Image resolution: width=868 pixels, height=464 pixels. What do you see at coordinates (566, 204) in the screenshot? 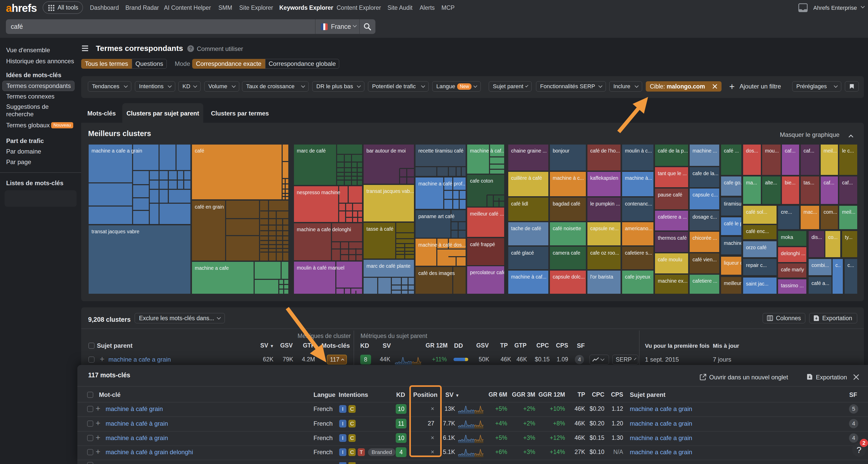
I see `svg-text: bagdad café` at bounding box center [566, 204].